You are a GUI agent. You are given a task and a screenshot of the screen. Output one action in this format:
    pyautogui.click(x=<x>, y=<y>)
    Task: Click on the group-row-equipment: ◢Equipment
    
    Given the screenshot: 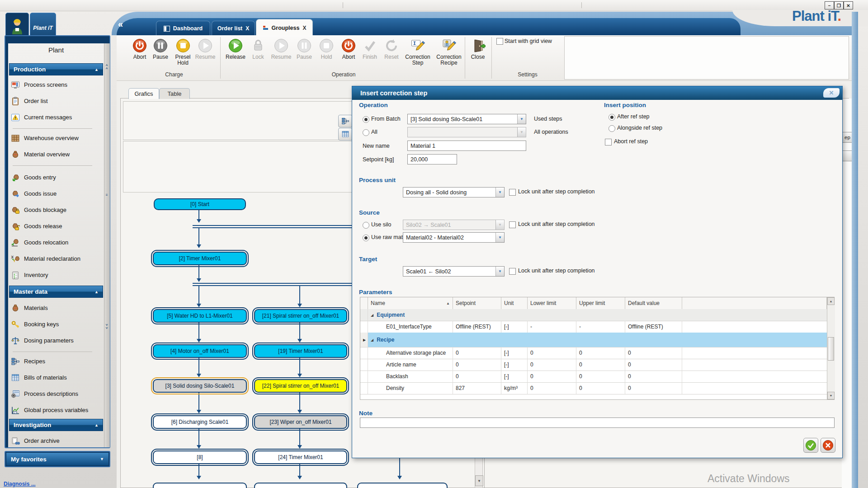 What is the action you would take?
    pyautogui.click(x=594, y=315)
    